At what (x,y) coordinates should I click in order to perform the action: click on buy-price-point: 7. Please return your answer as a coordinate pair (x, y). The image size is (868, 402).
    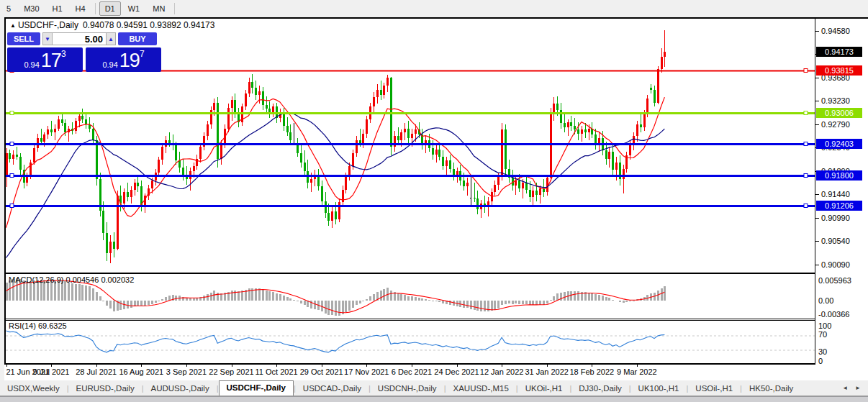
    Looking at the image, I should click on (143, 54).